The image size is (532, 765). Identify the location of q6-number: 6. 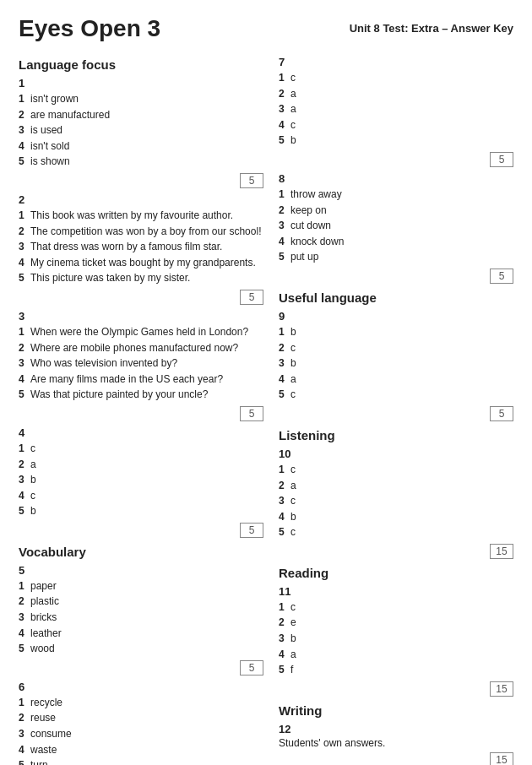
(141, 687).